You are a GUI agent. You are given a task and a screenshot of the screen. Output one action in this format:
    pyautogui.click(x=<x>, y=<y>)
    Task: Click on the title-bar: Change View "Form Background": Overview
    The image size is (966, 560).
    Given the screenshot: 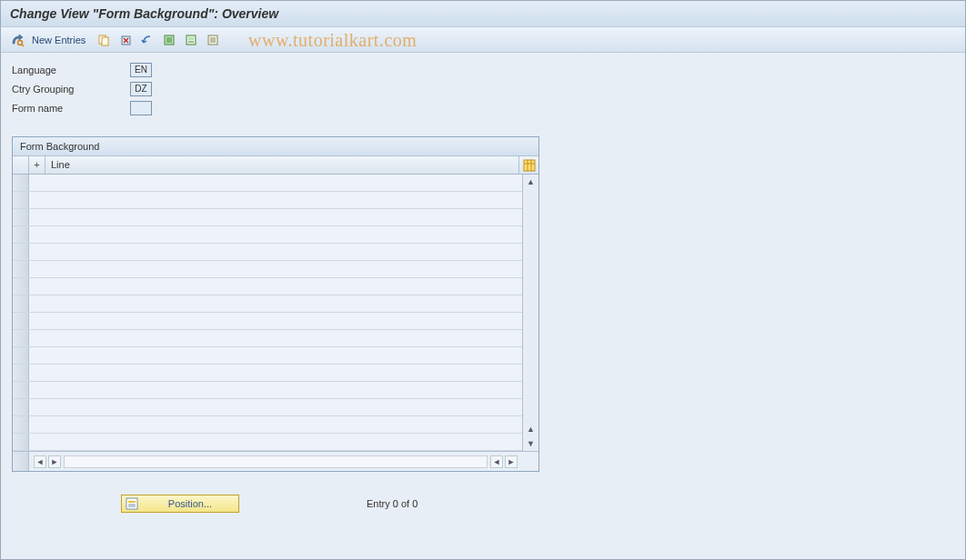 What is the action you would take?
    pyautogui.click(x=483, y=15)
    